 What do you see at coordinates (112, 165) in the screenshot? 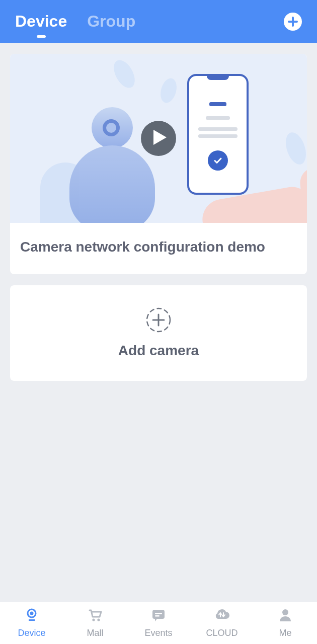
I see `camera-illustration` at bounding box center [112, 165].